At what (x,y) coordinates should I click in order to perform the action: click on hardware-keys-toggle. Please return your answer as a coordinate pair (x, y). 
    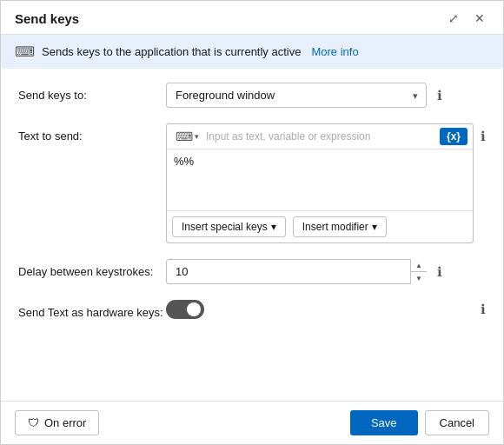
    Looking at the image, I should click on (185, 309).